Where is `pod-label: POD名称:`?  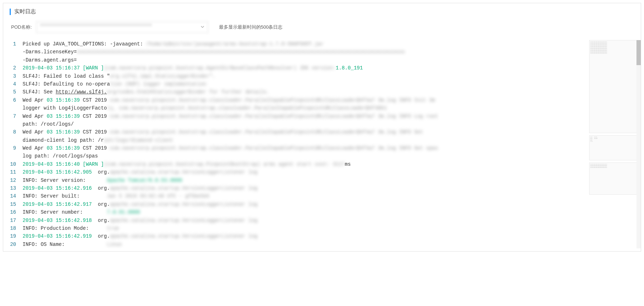
pod-label: POD名称: is located at coordinates (22, 27).